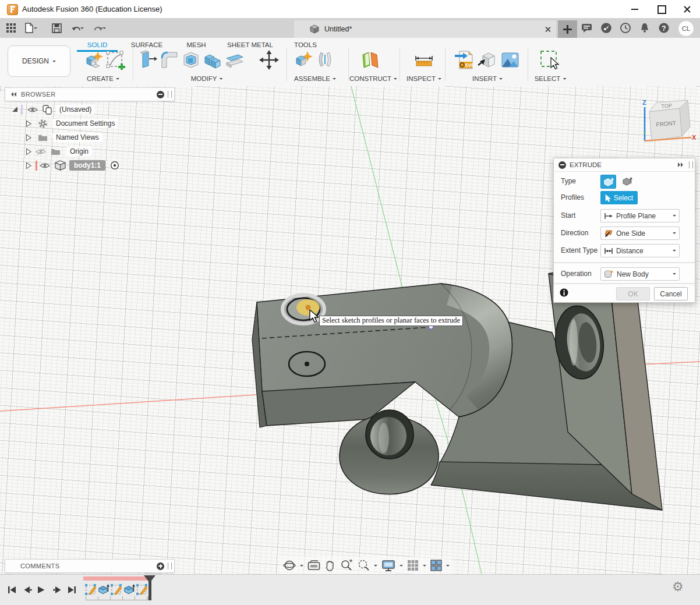 This screenshot has width=700, height=605. What do you see at coordinates (548, 29) in the screenshot?
I see `document-tab-close-icon` at bounding box center [548, 29].